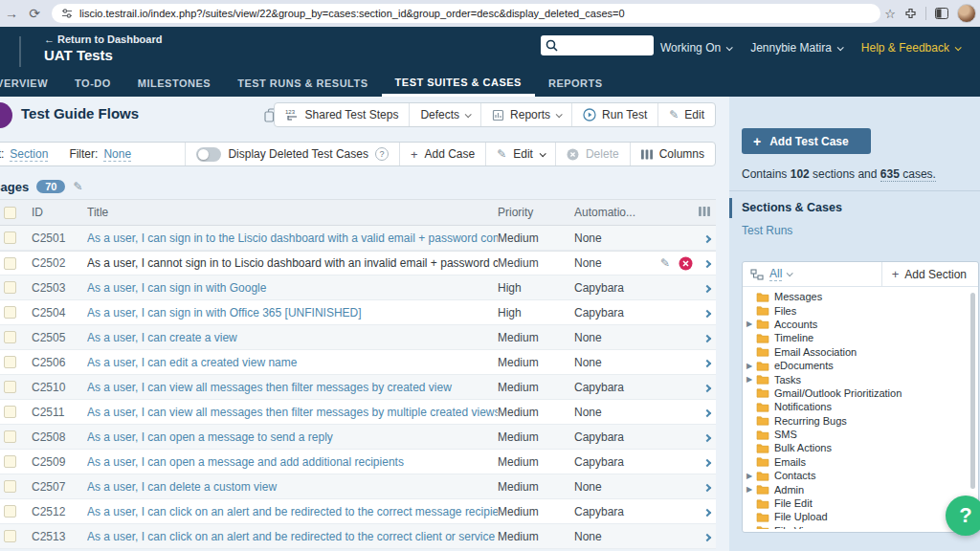 Image resolution: width=980 pixels, height=551 pixels. Describe the element at coordinates (860, 310) in the screenshot. I see `section-folder-files: ▶ Files` at that location.